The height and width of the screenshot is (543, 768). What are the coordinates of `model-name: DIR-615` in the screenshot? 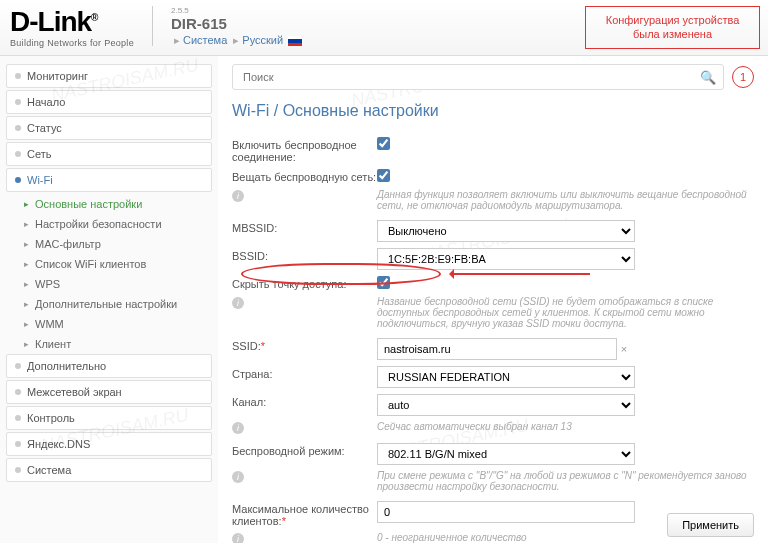 It's located at (199, 24).